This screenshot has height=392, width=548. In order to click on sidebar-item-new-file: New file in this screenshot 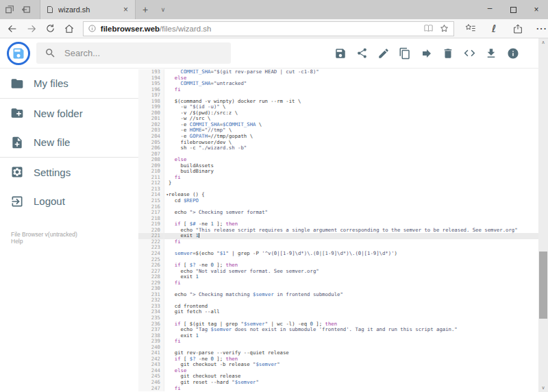, I will do `click(69, 143)`.